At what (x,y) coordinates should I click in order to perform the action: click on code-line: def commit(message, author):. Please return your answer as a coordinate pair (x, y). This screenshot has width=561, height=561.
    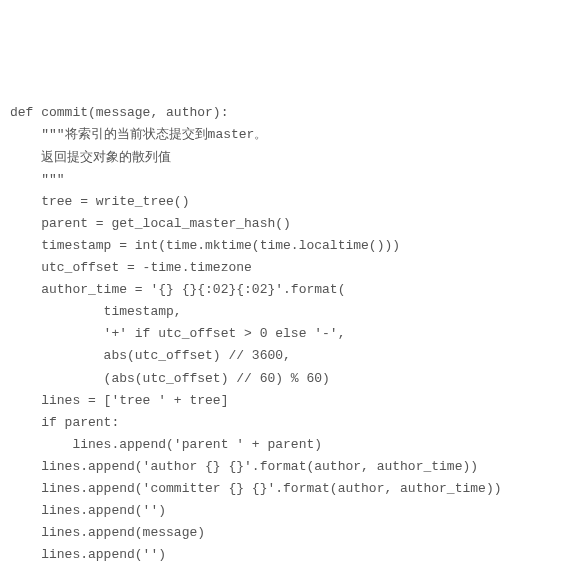
    Looking at the image, I should click on (280, 113).